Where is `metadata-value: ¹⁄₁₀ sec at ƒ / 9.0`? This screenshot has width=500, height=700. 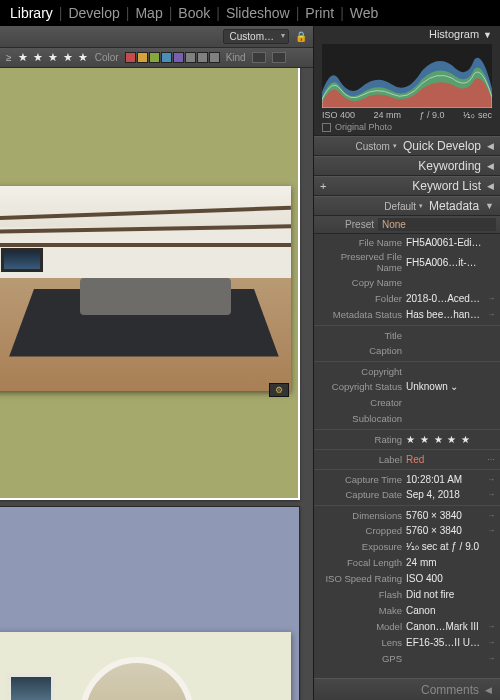
metadata-value: ¹⁄₁₀ sec at ƒ / 9.0 is located at coordinates (444, 546).